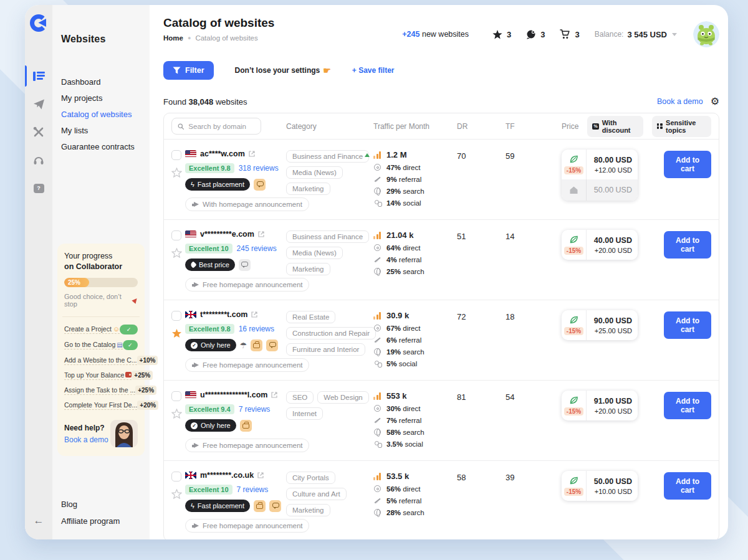 The width and height of the screenshot is (748, 560). Describe the element at coordinates (177, 70) in the screenshot. I see `funnel-icon` at that location.